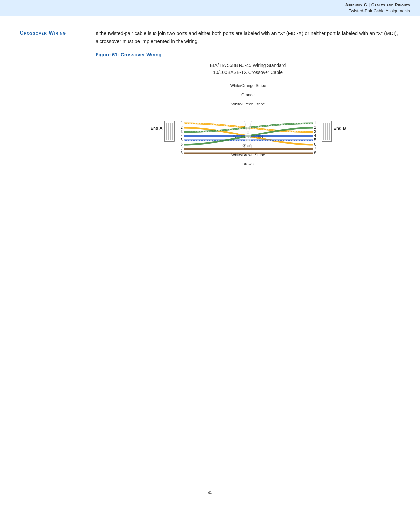 The image size is (420, 505). I want to click on wiring-diagram: White/Orange Stripe Orange White/Green S…, so click(248, 129).